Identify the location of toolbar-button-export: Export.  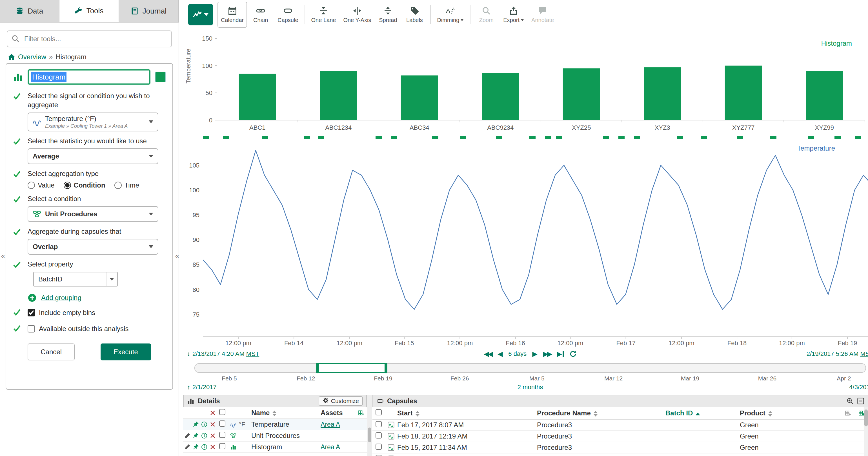
(514, 15).